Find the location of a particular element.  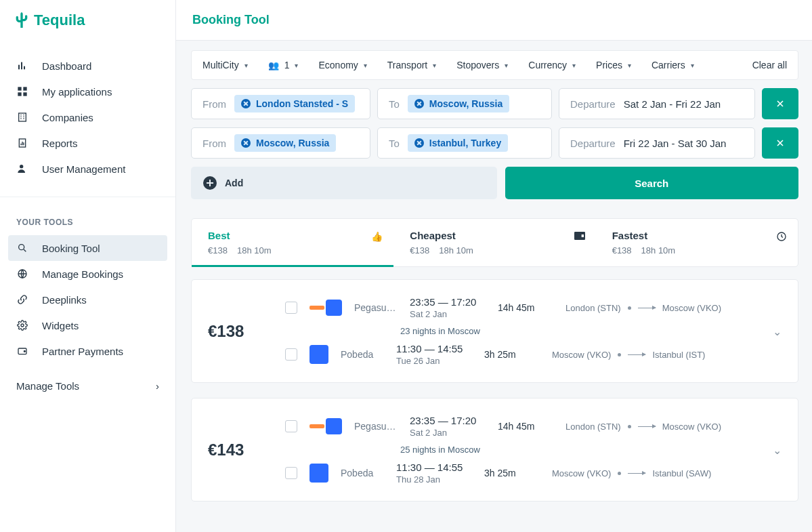

nav-dashboard: Dashboard is located at coordinates (88, 66).